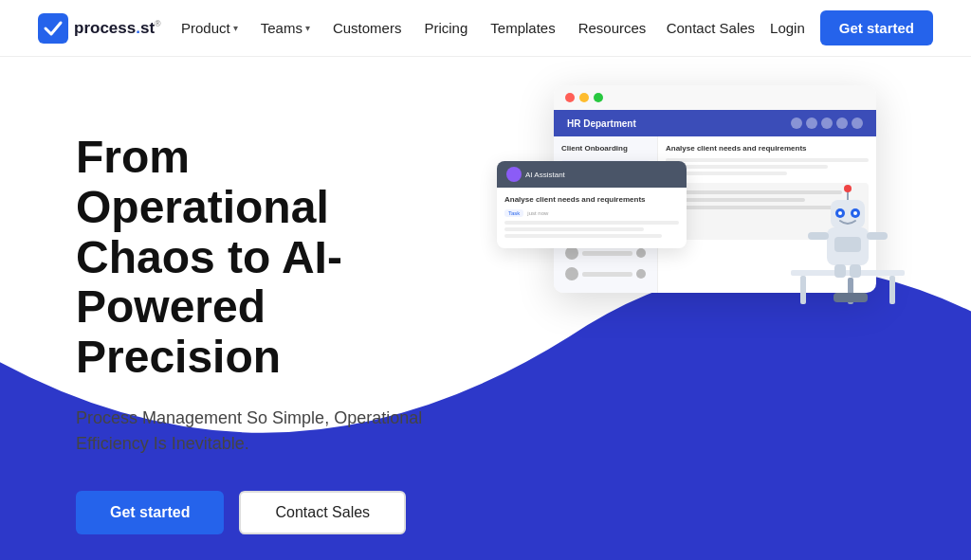 This screenshot has height=560, width=971. What do you see at coordinates (322, 513) in the screenshot?
I see `contact-sales-hero-button: Contact Sales` at bounding box center [322, 513].